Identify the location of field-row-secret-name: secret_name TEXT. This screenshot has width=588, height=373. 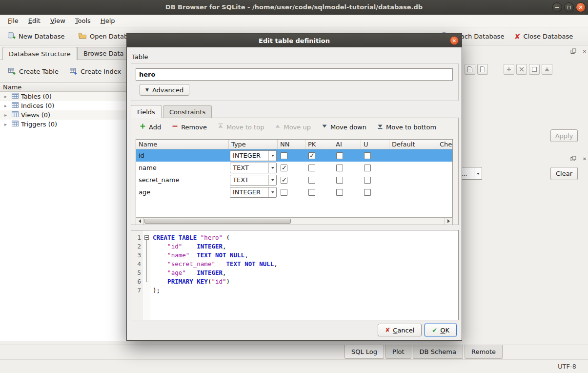
(294, 180).